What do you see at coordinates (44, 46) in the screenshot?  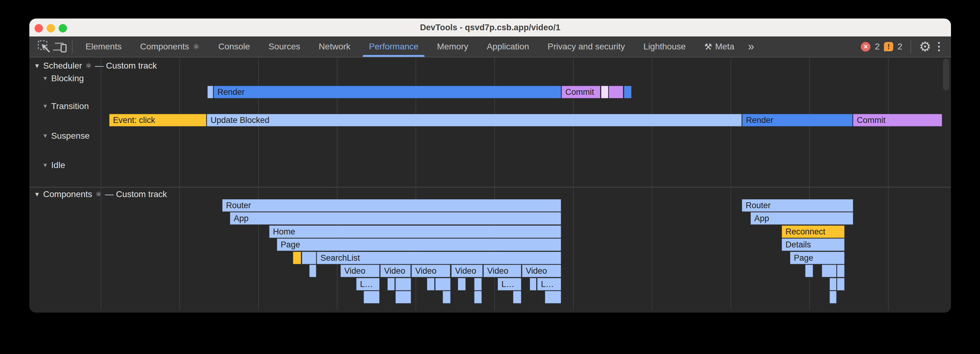 I see `inspect-element-icon` at bounding box center [44, 46].